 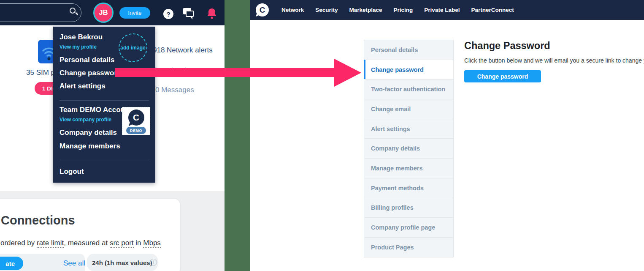 I want to click on settings-menu-item: Product Pages, so click(x=409, y=247).